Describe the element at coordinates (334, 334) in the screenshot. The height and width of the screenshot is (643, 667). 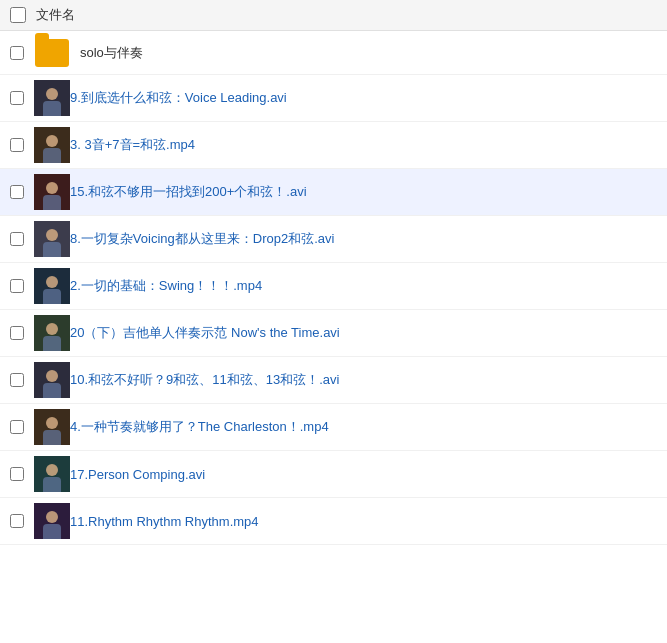
I see `list-item: 20（下）吉他单人伴奏示范 Now's the Time.avi` at that location.